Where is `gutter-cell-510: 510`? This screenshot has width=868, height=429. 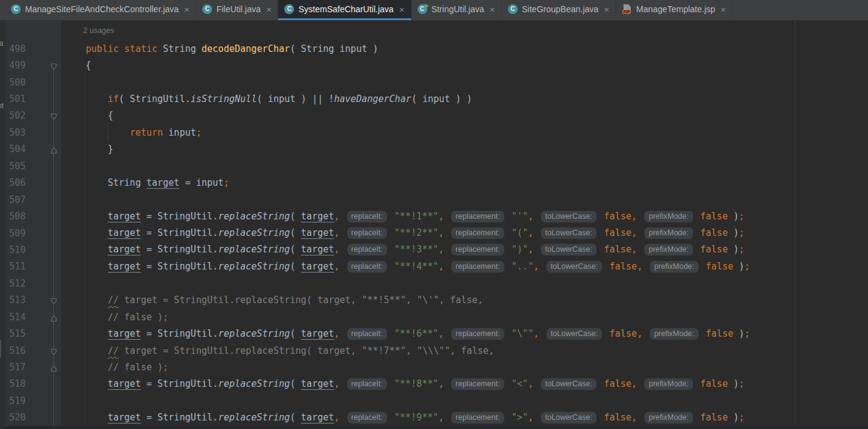 gutter-cell-510: 510 is located at coordinates (33, 249).